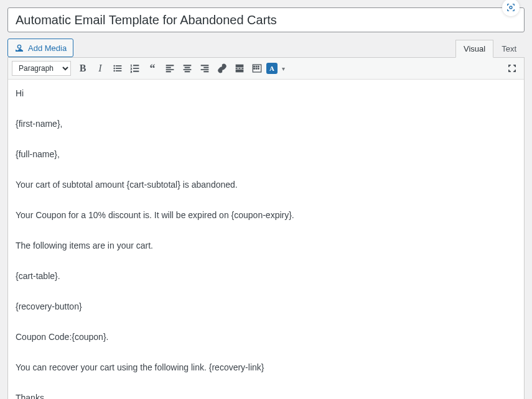 Image resolution: width=532 pixels, height=399 pixels. Describe the element at coordinates (100, 68) in the screenshot. I see `italic-button: I` at that location.